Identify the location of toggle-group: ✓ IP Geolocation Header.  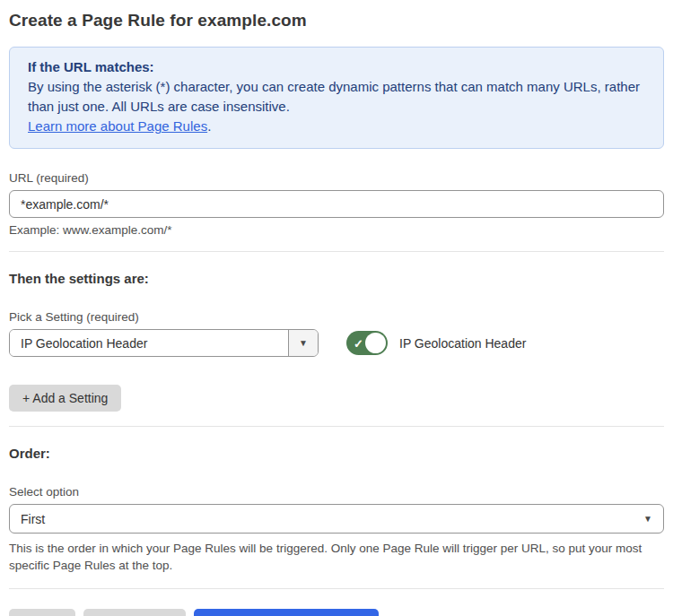
(436, 343).